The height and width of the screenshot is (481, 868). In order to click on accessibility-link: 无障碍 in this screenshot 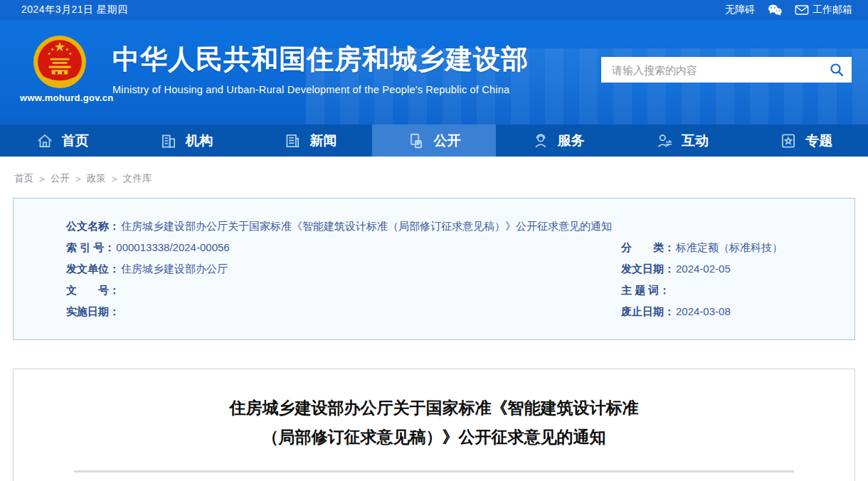, I will do `click(740, 10)`.